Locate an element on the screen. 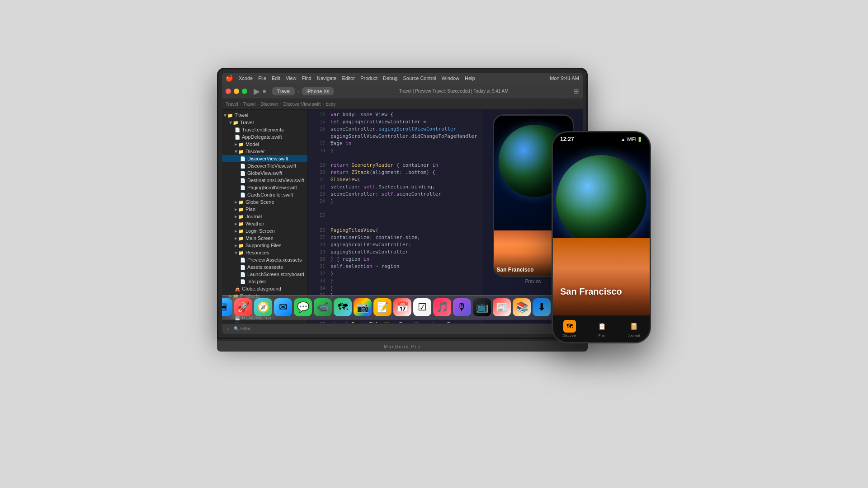 This screenshot has height=488, width=868. menu-file: File is located at coordinates (262, 78).